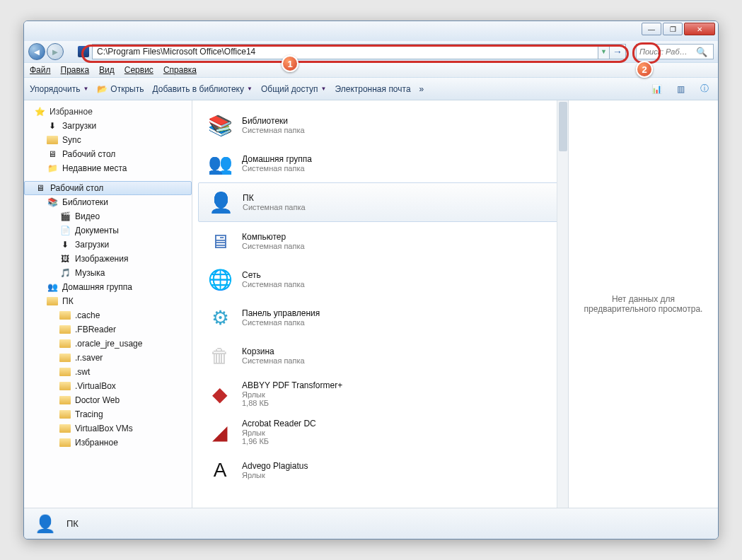 The height and width of the screenshot is (560, 742). Describe the element at coordinates (37, 52) in the screenshot. I see `back-button: ◄` at that location.